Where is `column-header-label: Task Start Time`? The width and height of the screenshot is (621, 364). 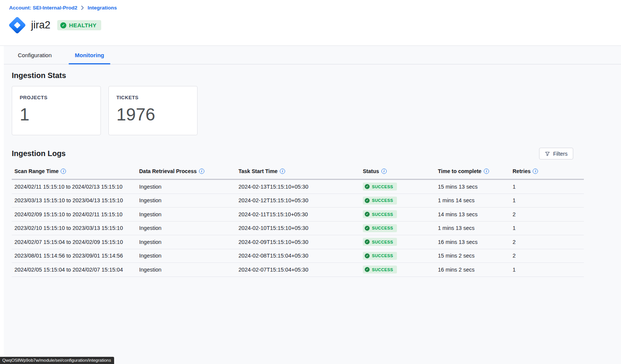 column-header-label: Task Start Time is located at coordinates (258, 171).